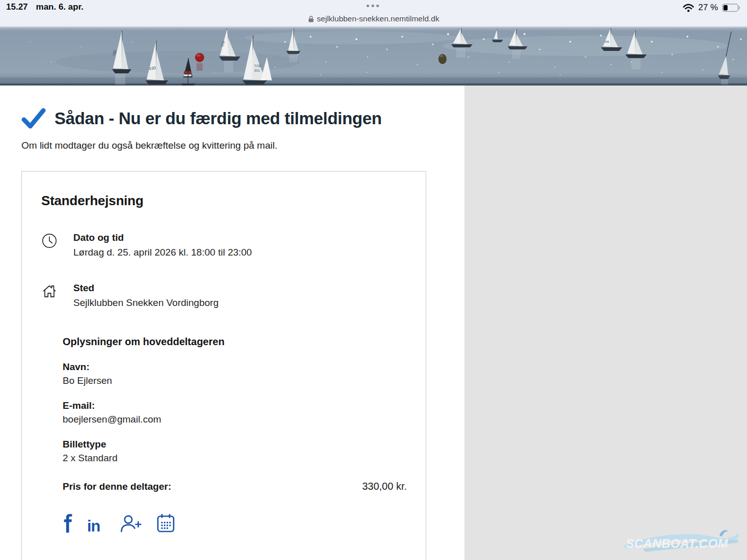 The height and width of the screenshot is (560, 747). What do you see at coordinates (224, 245) in the screenshot?
I see `datetime-row: Dato og tid Lørdag d. 25. april 2026 kl.…` at bounding box center [224, 245].